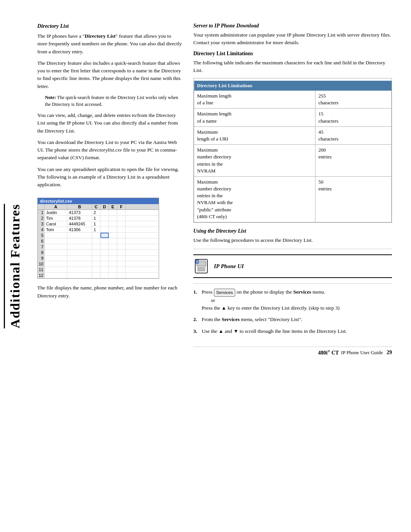 Image resolution: width=411 pixels, height=532 pixels. I want to click on ss-cell-4c: 1, so click(96, 230).